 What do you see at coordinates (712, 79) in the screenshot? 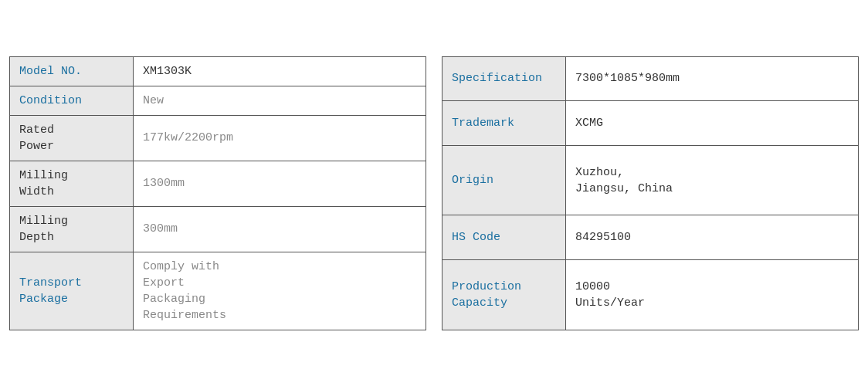
I see `value-cell: 7300*1085*980mm` at bounding box center [712, 79].